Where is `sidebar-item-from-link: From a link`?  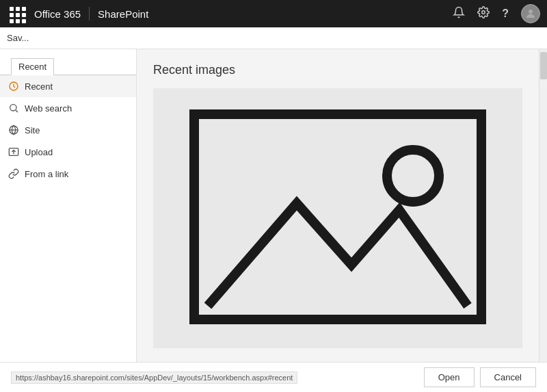 sidebar-item-from-link: From a link is located at coordinates (68, 174).